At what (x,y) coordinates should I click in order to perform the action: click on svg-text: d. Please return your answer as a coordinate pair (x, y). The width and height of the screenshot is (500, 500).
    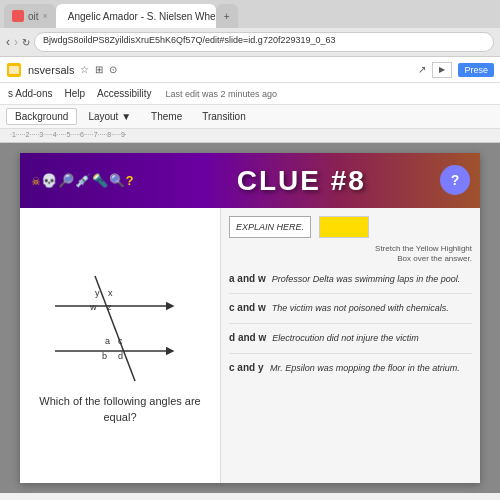
    Looking at the image, I should click on (120, 356).